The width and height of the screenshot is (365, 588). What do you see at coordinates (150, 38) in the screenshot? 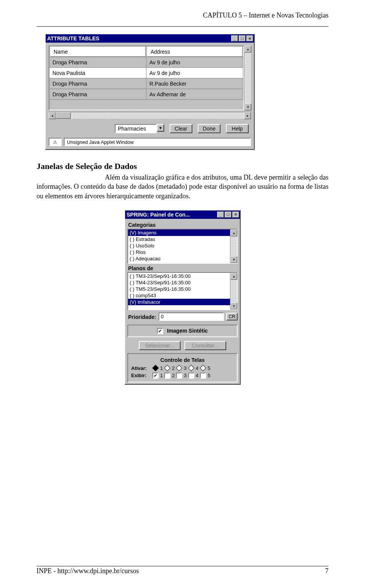
I see `attr-titlebar: ATTRIBUTE TABLES _ □ ×` at bounding box center [150, 38].